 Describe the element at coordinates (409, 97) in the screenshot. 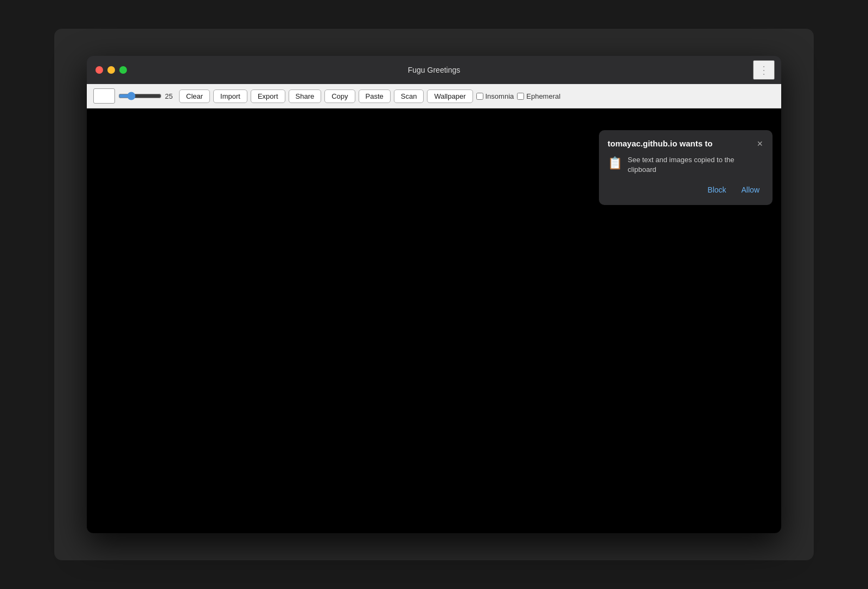

I see `scan-button: Scan` at that location.